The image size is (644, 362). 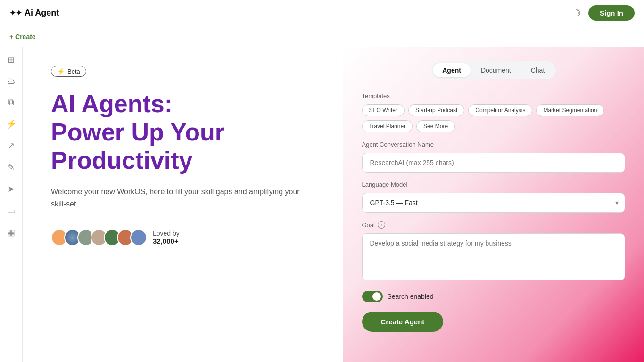 I want to click on avatars-row: Loved by 32,000+, so click(x=183, y=238).